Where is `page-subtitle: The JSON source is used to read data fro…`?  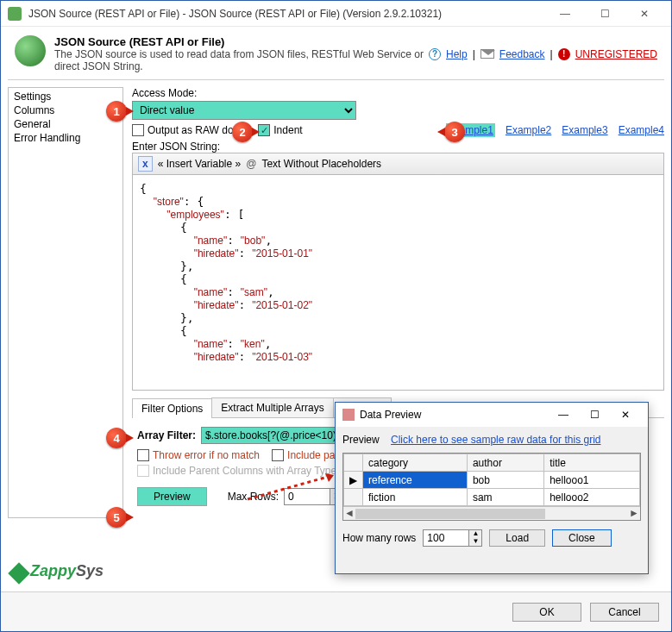
page-subtitle: The JSON source is used to read data fro… is located at coordinates (242, 60).